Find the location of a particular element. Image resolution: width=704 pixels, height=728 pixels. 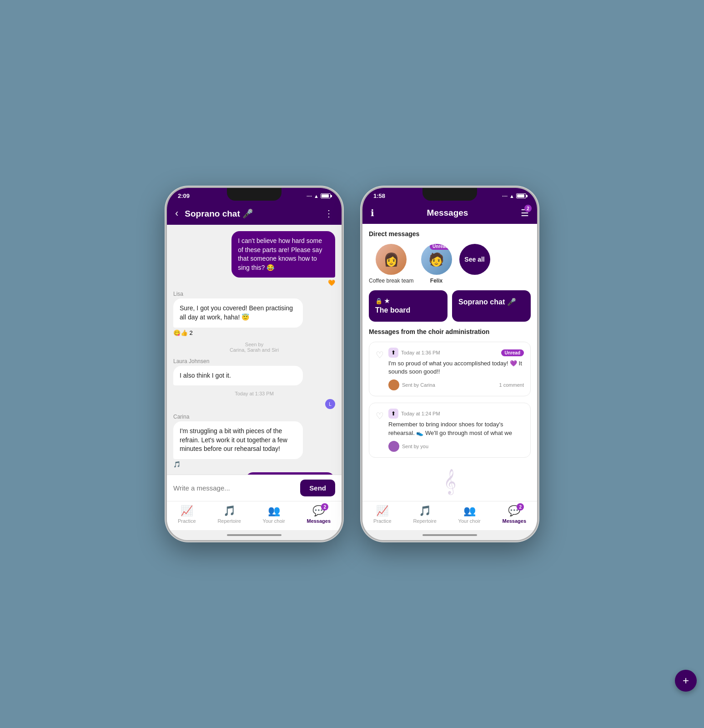

admin-sender-2: Sent by you is located at coordinates (415, 446).